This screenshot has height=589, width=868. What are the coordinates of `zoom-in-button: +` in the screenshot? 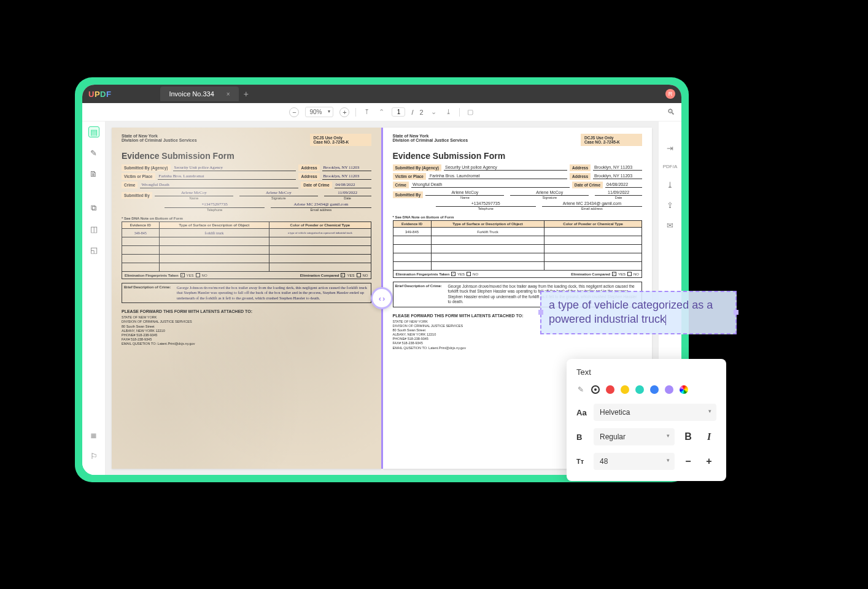 It's located at (344, 112).